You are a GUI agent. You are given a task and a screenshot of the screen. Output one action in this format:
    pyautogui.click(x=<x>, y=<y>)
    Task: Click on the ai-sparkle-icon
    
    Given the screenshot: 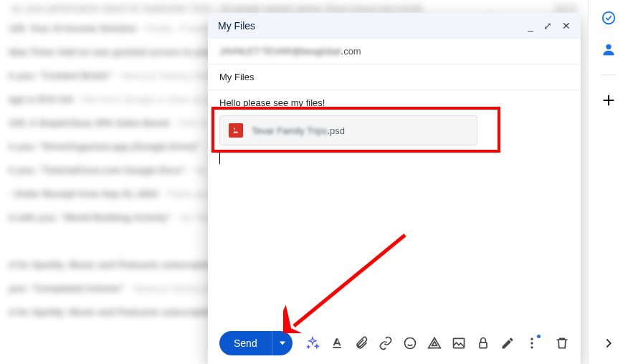 What is the action you would take?
    pyautogui.click(x=313, y=343)
    